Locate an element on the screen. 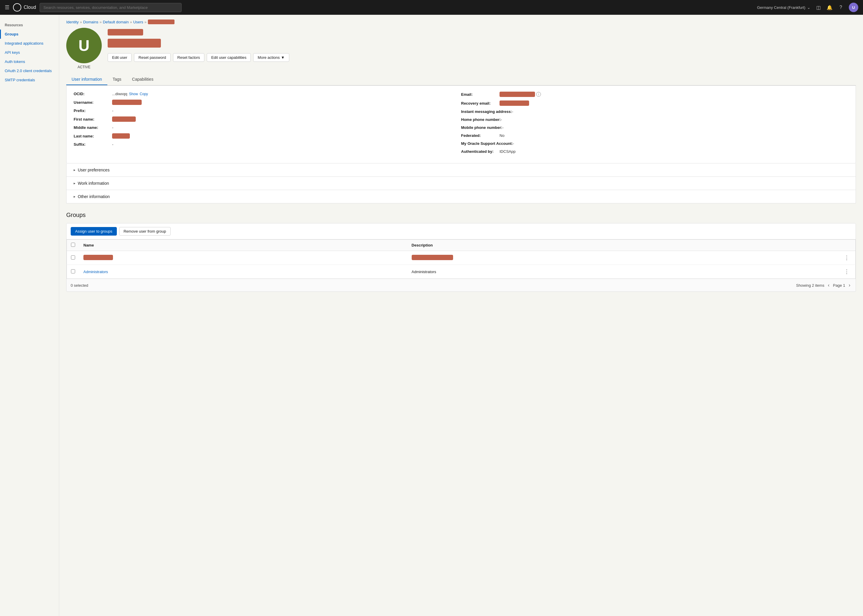 Image resolution: width=863 pixels, height=616 pixels. more-actions-button: More actions ▼ is located at coordinates (271, 58).